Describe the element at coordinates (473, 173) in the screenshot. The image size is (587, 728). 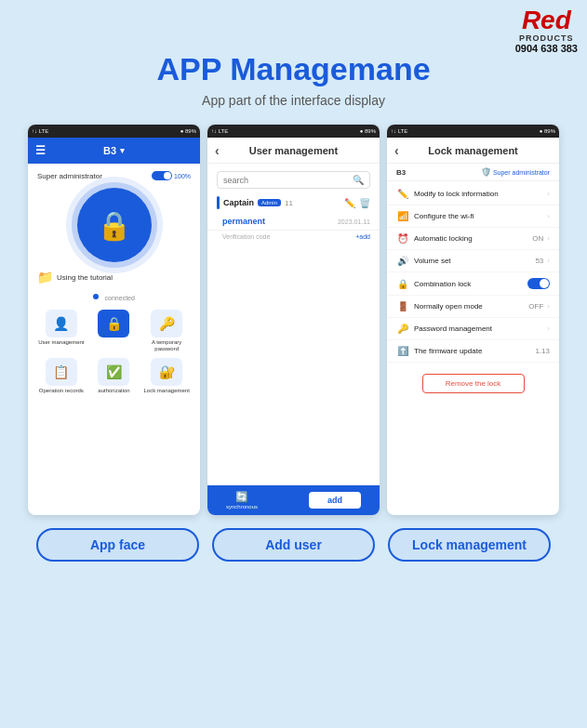
I see `s3-subheader: B3 🛡️ Super administrator` at that location.